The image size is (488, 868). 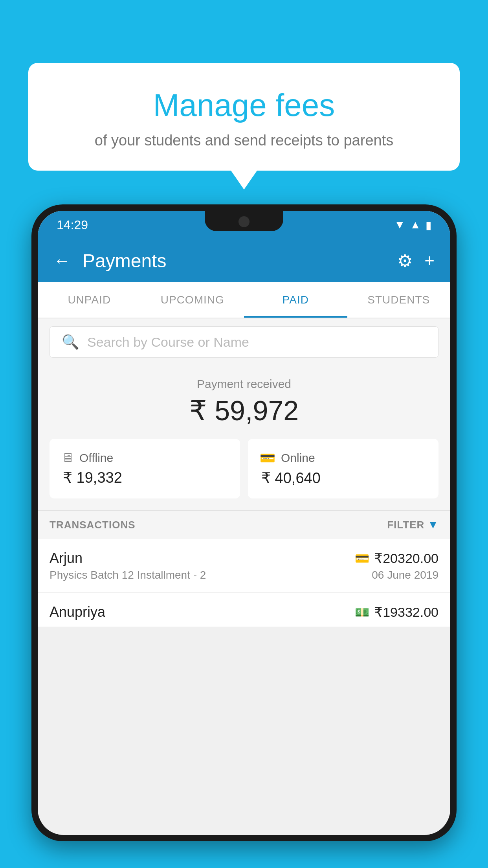 I want to click on transaction-name-2: Anupriya, so click(x=77, y=612).